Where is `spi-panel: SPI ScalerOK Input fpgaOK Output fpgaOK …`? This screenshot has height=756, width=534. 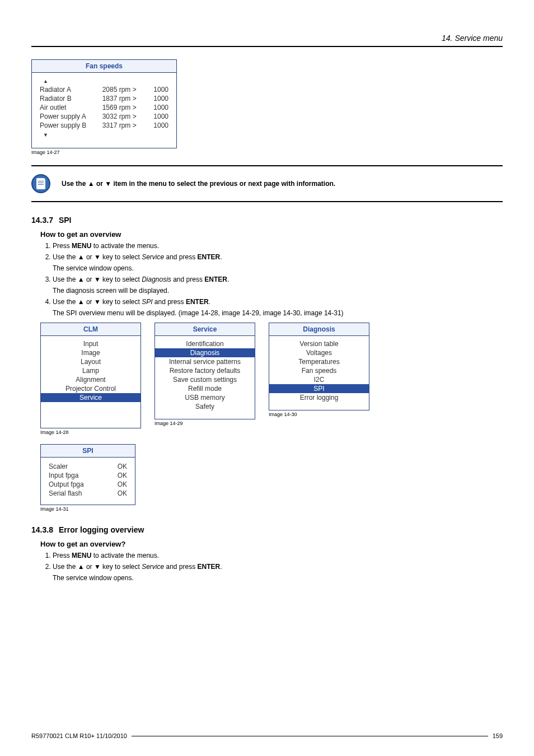 spi-panel: SPI ScalerOK Input fpgaOK Output fpgaOK … is located at coordinates (88, 475).